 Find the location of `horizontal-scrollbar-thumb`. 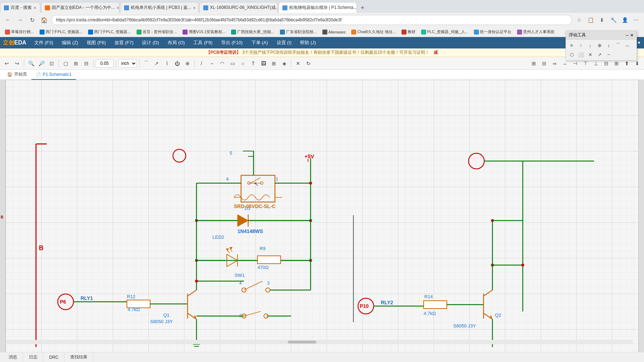

horizontal-scrollbar-thumb is located at coordinates (302, 342).